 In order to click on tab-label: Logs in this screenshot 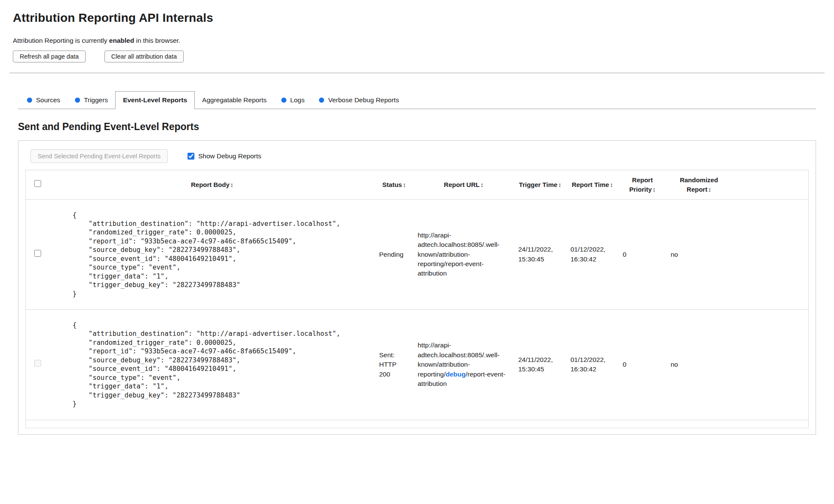, I will do `click(298, 100)`.